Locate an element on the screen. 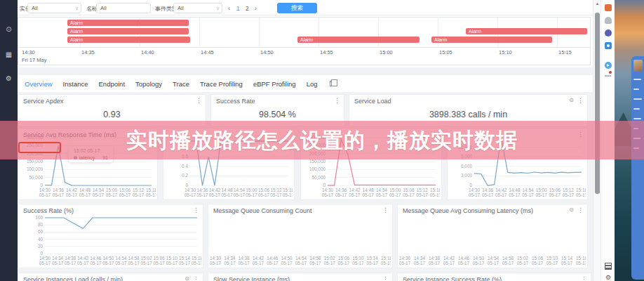  copy-icon is located at coordinates (333, 84).